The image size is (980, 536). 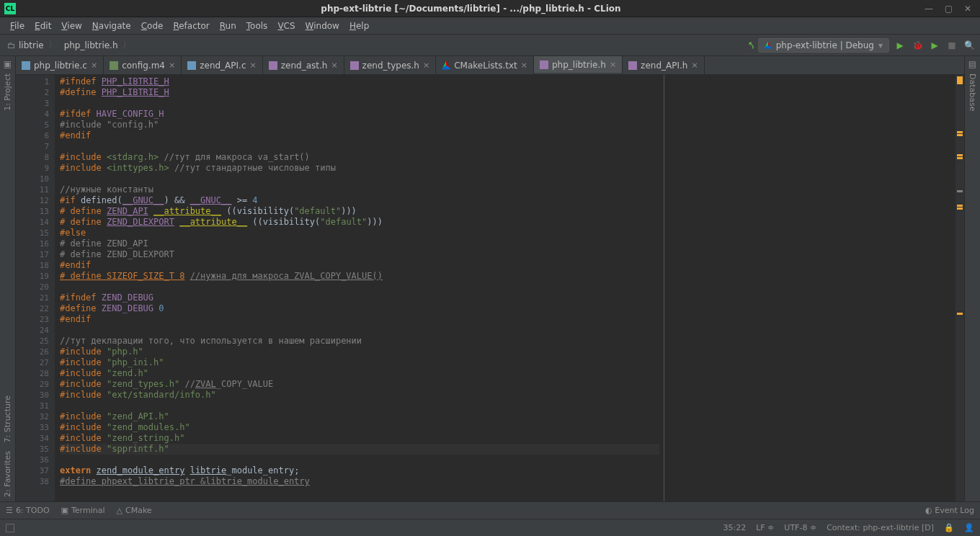 I want to click on menu-help: Help, so click(x=359, y=26).